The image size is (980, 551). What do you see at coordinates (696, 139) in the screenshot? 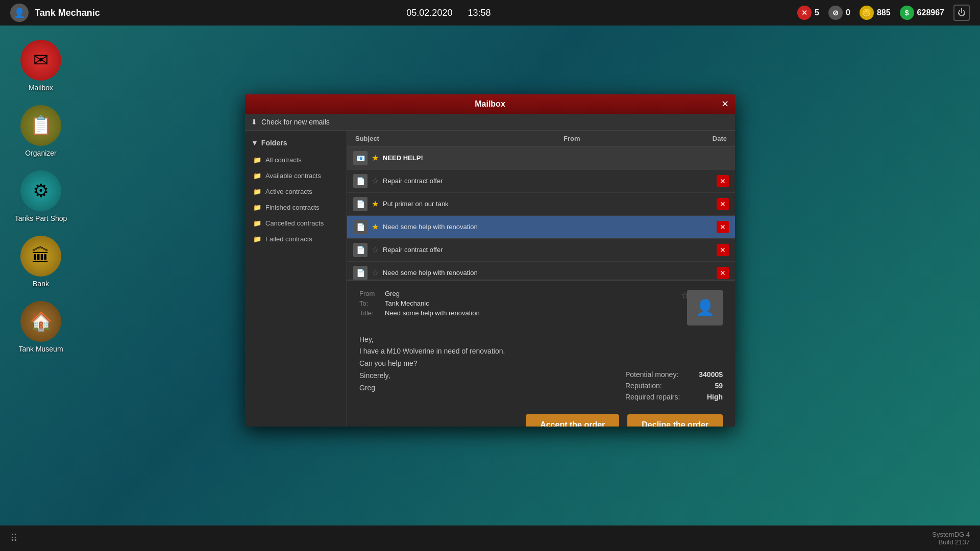
I see `col-header-date: Date` at bounding box center [696, 139].